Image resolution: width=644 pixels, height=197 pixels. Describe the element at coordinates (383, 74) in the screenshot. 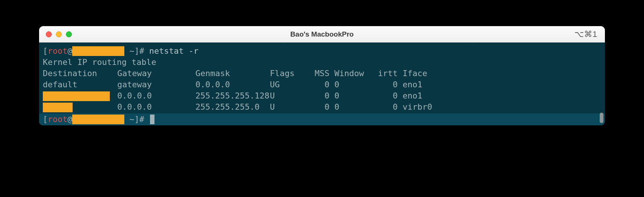

I see `header-irtt: irtt` at that location.